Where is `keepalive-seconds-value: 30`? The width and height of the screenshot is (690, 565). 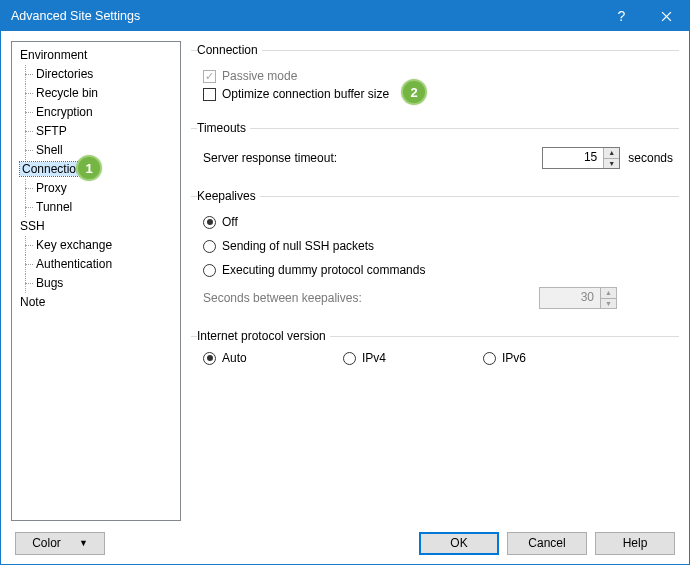
keepalive-seconds-value: 30 is located at coordinates (570, 298).